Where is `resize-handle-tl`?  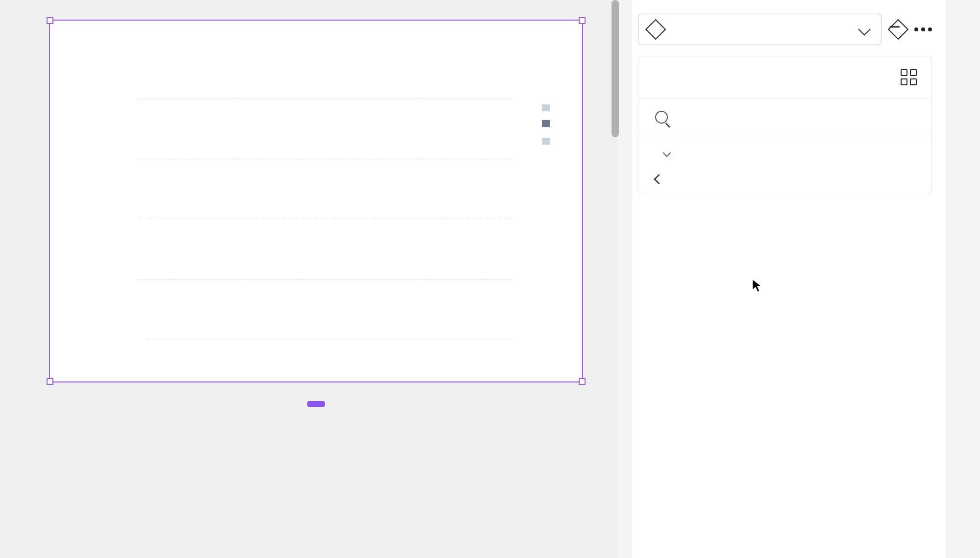 resize-handle-tl is located at coordinates (50, 21).